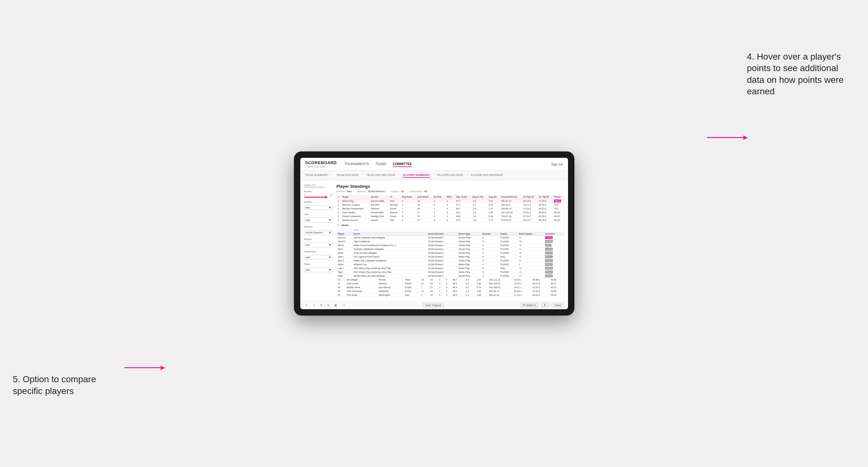  What do you see at coordinates (557, 216) in the screenshot?
I see `points-value: 60.49` at bounding box center [557, 216].